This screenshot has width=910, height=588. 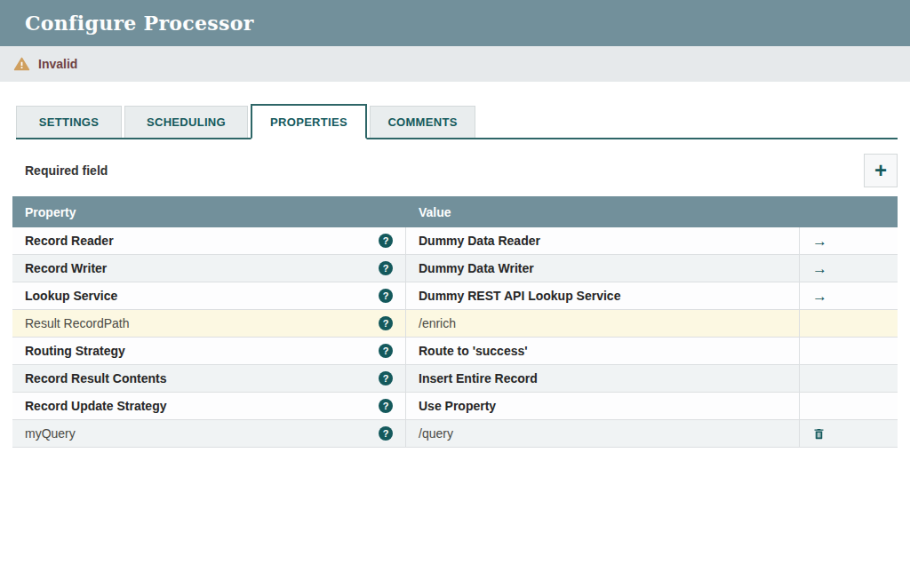 What do you see at coordinates (881, 171) in the screenshot?
I see `add-property-button: +` at bounding box center [881, 171].